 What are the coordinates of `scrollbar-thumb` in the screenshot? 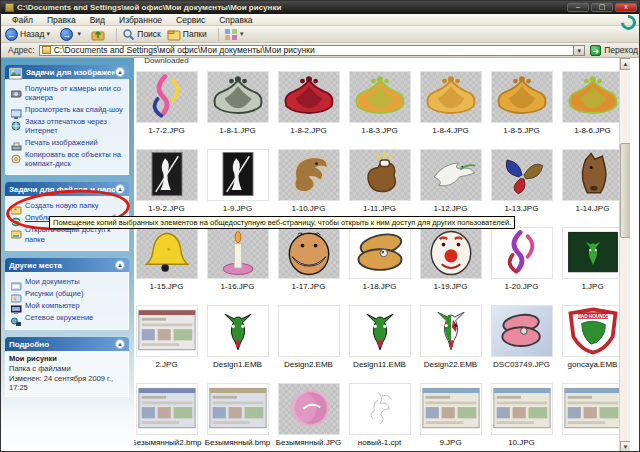 It's located at (625, 190).